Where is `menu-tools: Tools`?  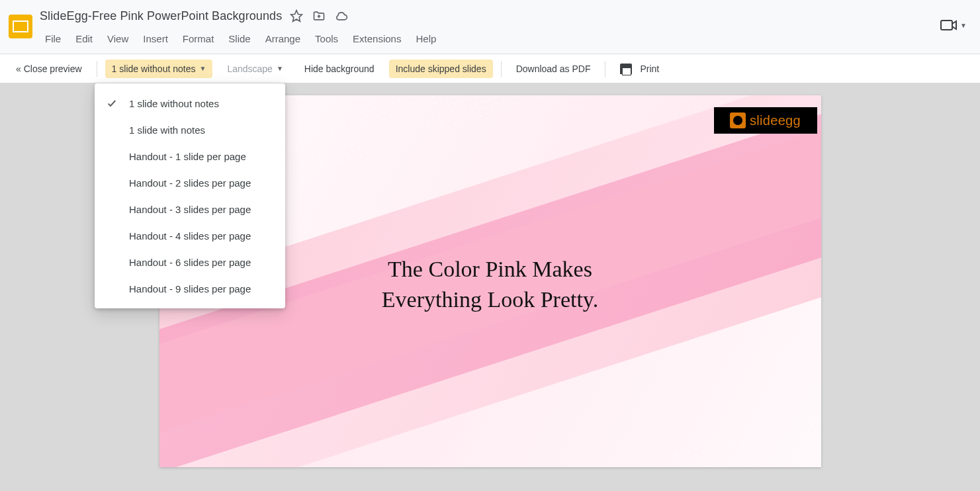
menu-tools: Tools is located at coordinates (327, 38).